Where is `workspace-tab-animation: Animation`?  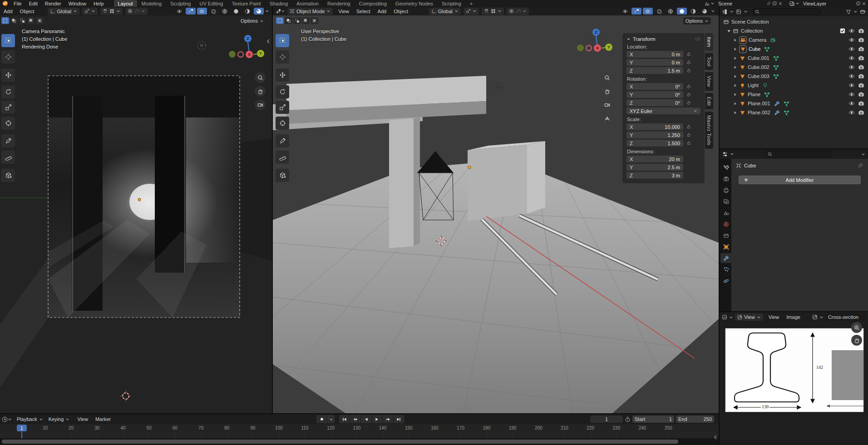
workspace-tab-animation: Animation is located at coordinates (308, 4).